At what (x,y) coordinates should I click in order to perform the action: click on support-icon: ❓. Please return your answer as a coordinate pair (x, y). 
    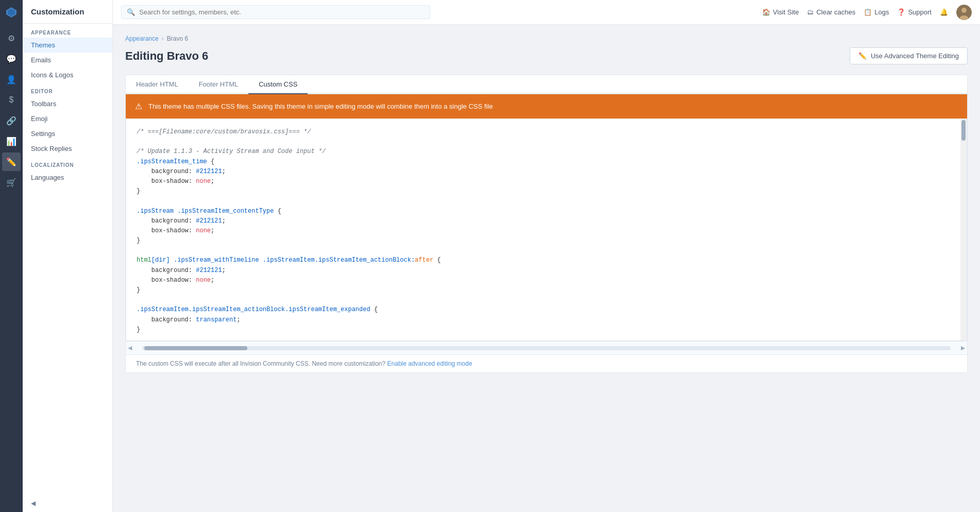
    Looking at the image, I should click on (901, 12).